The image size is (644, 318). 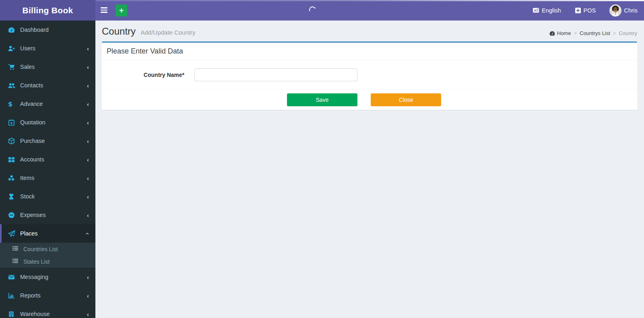 What do you see at coordinates (47, 159) in the screenshot?
I see `sidebar-item-accounts: Accounts ‹` at bounding box center [47, 159].